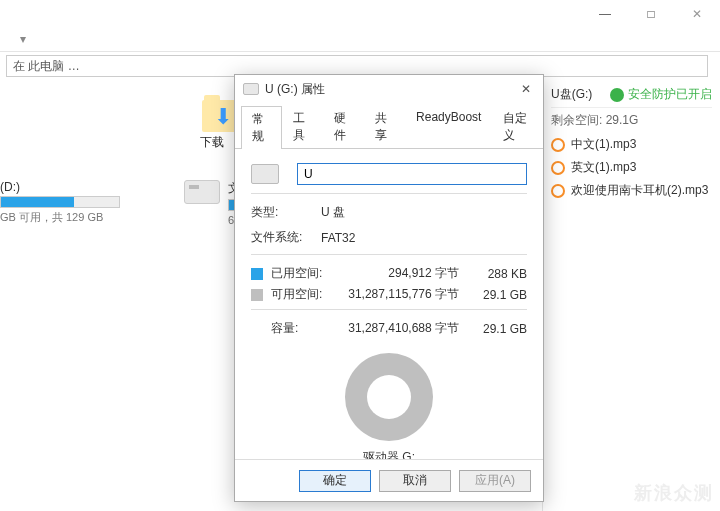 The image size is (720, 511). I want to click on drive-d-label: (D:), so click(60, 187).